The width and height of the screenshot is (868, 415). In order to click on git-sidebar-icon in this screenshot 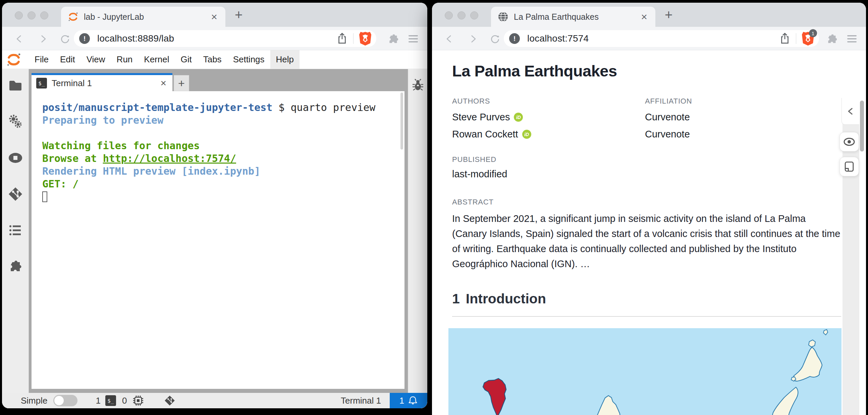, I will do `click(16, 194)`.